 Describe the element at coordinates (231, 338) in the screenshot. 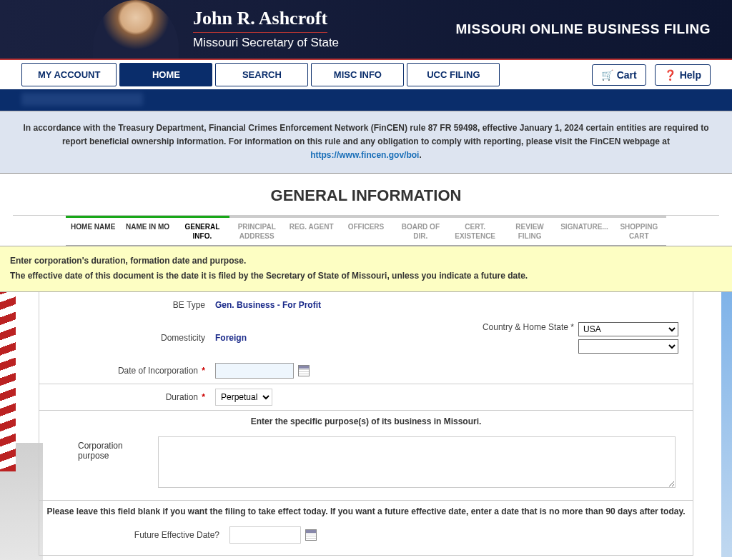

I see `domesticity-value: Foreign` at that location.